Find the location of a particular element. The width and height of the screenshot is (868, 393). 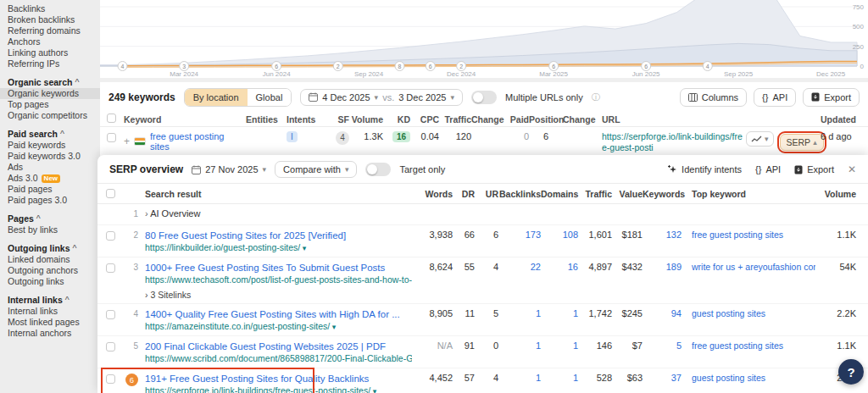

col-change-2: Change is located at coordinates (578, 119).